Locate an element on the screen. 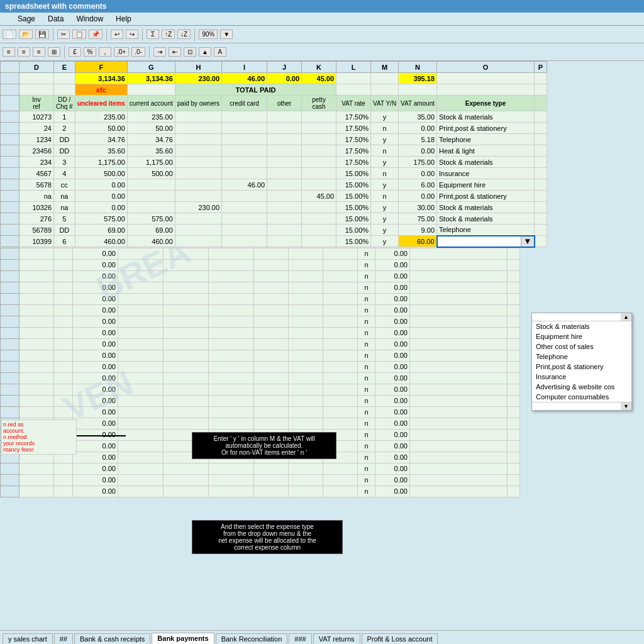 The image size is (644, 644). totals-f: 3,134.36 is located at coordinates (101, 79).